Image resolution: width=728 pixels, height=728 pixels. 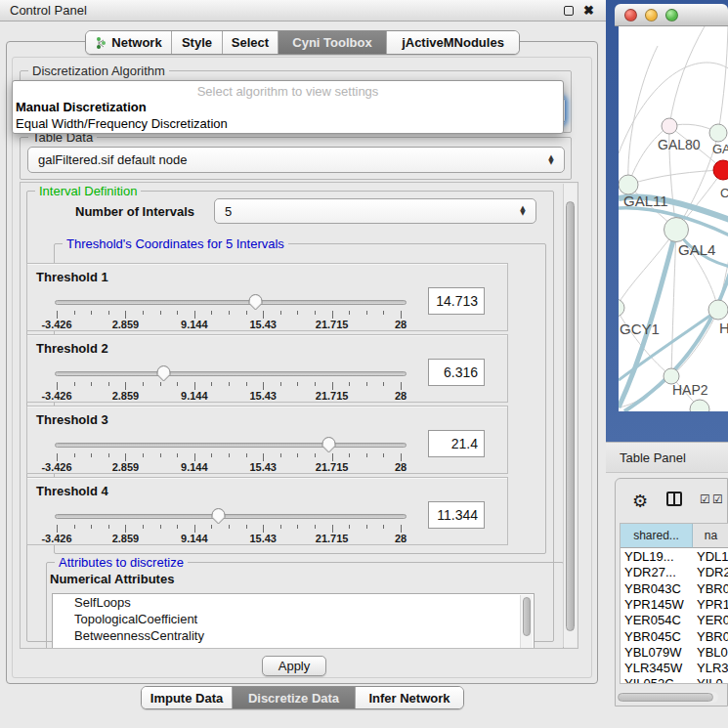 I want to click on slider-tick-label: -3.426, so click(x=57, y=467).